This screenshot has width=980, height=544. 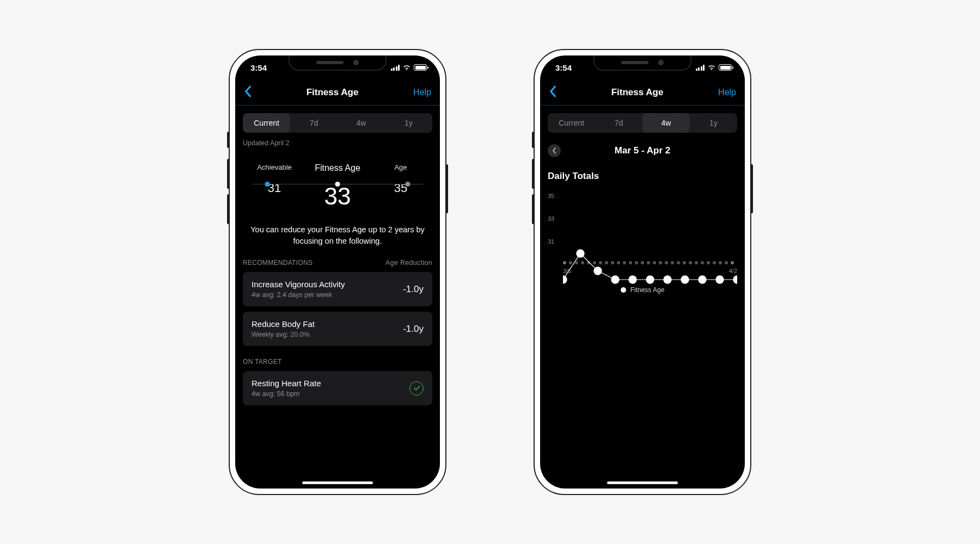 What do you see at coordinates (338, 196) in the screenshot?
I see `fitness-age-value: 33` at bounding box center [338, 196].